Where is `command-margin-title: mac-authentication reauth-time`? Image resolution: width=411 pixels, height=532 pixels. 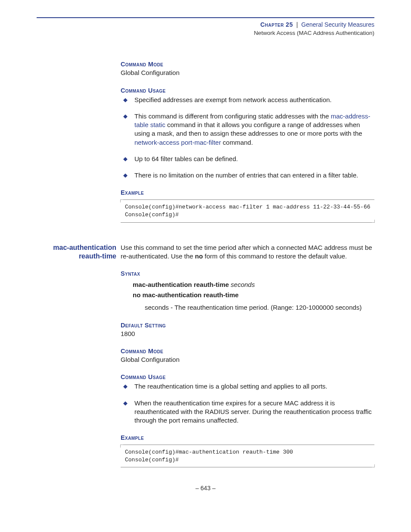 command-margin-title: mac-authentication reauth-time is located at coordinates (77, 252).